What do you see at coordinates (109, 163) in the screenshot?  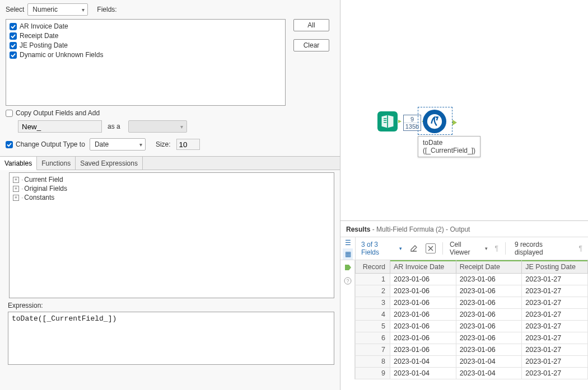 I see `tab-saved-expressions: Saved Expressions` at bounding box center [109, 163].